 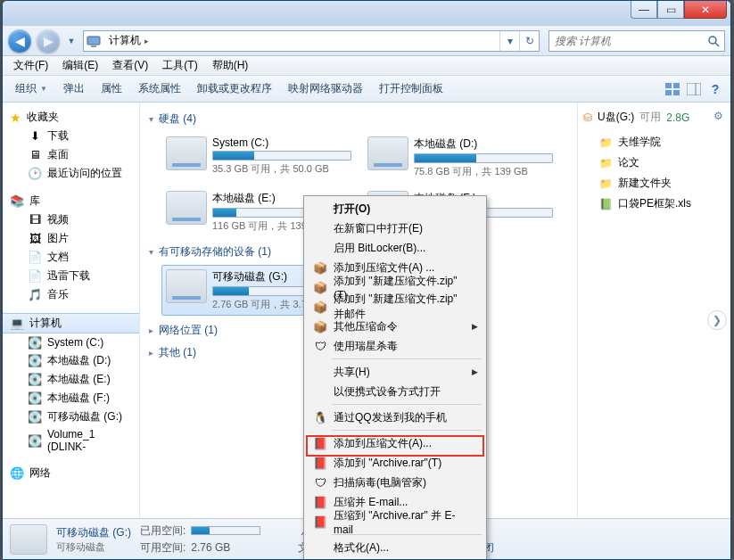 I want to click on history-dropdown: ▼, so click(x=71, y=41).